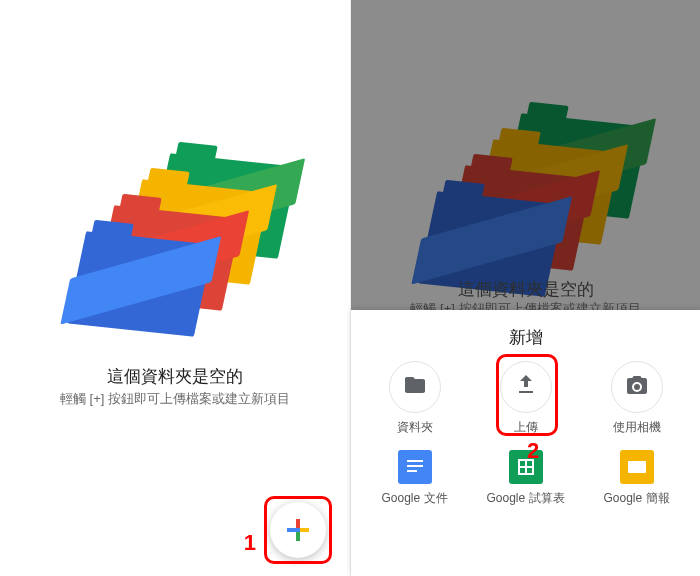 This screenshot has width=700, height=576. What do you see at coordinates (526, 336) in the screenshot?
I see `sheet-title: 新增` at bounding box center [526, 336].